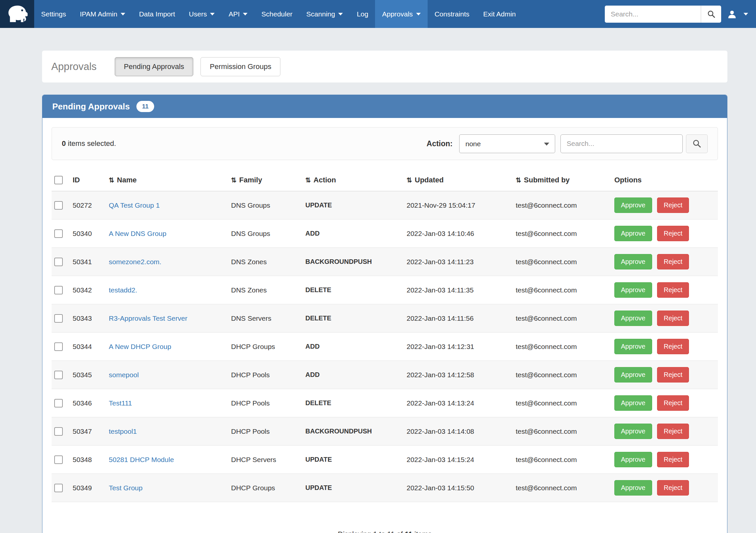  I want to click on row-family: DHCP Groups, so click(265, 488).